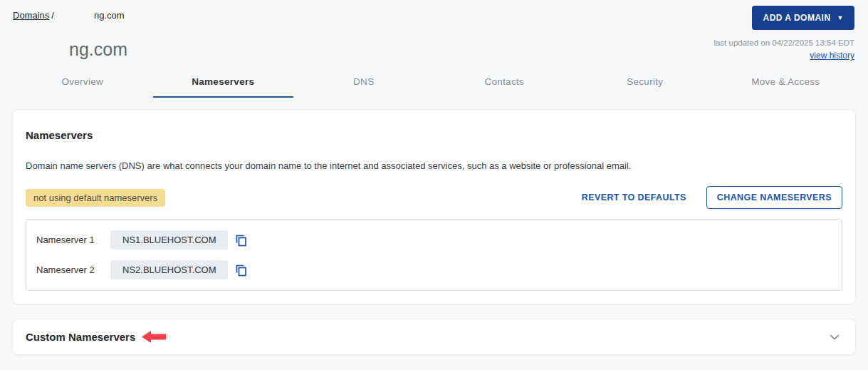  Describe the element at coordinates (505, 84) in the screenshot. I see `tab-contacts: Contacts` at that location.